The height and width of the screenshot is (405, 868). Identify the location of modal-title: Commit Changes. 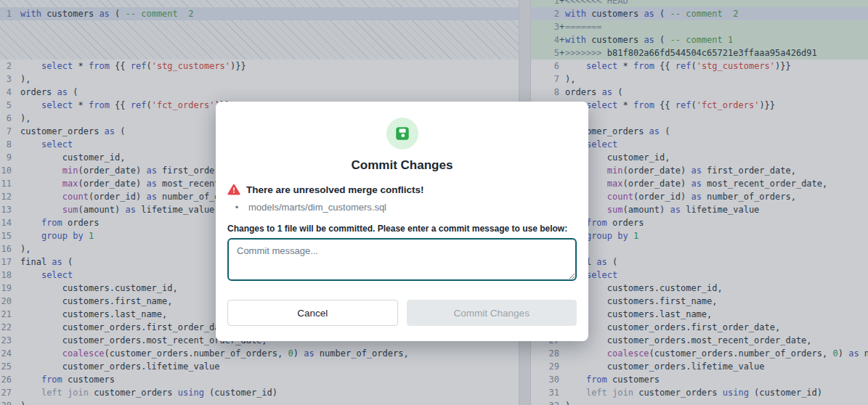
(402, 165).